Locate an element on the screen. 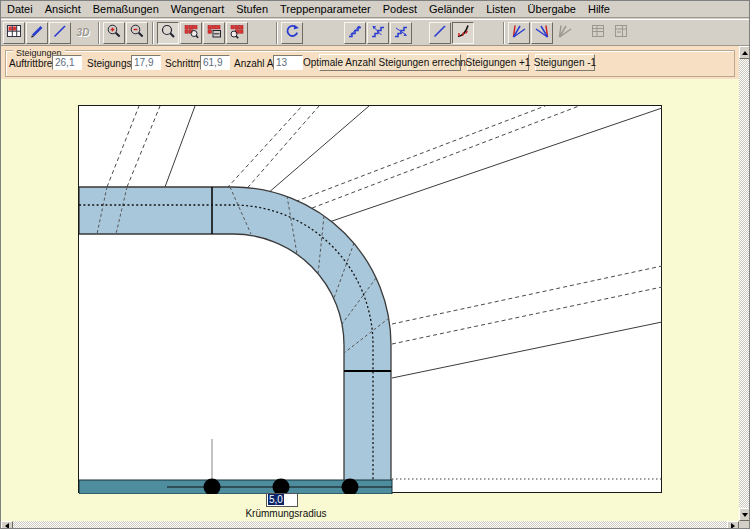 This screenshot has width=750, height=529. kruemmungsradius-label: Krümmungsradius is located at coordinates (286, 514).